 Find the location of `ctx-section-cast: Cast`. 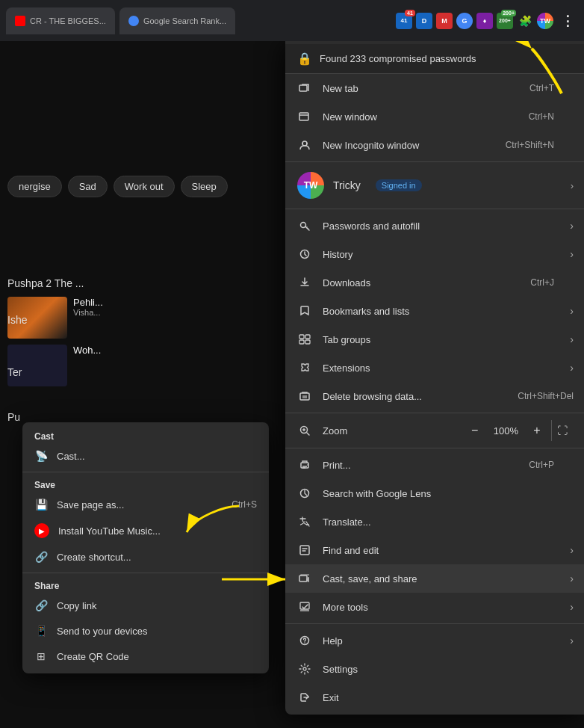

ctx-section-cast: Cast is located at coordinates (146, 435).